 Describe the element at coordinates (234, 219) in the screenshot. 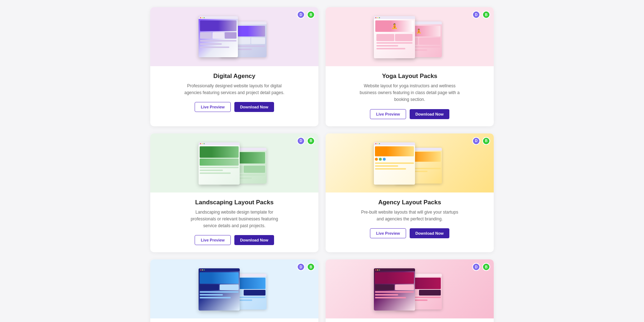

I see `card-desc-landscaping: Landscaping website design template for …` at that location.